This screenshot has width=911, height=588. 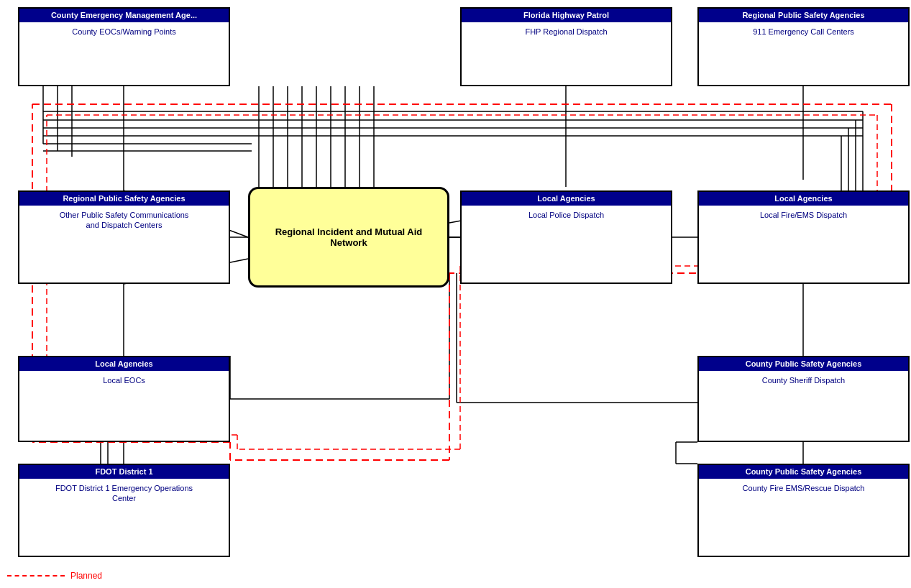 What do you see at coordinates (567, 40) in the screenshot?
I see `fhp-body: FHP Regional Dispatch` at bounding box center [567, 40].